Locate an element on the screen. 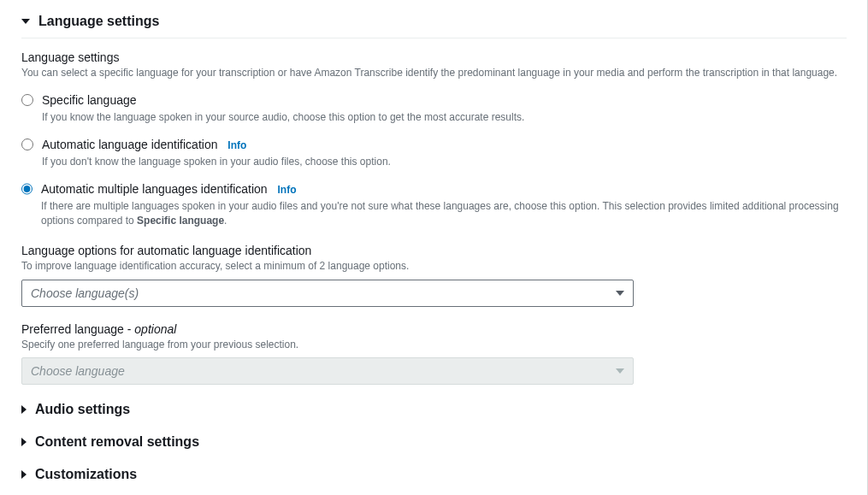  caret-down-icon is located at coordinates (26, 21).